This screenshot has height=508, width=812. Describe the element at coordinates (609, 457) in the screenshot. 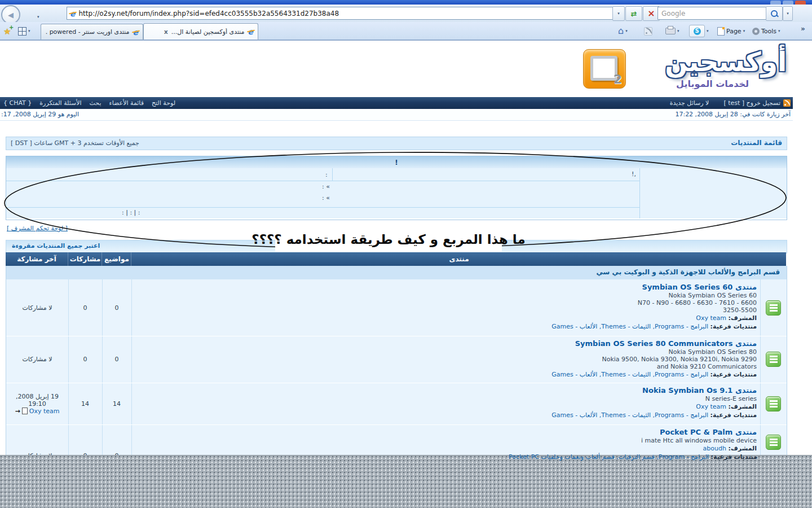

I see `subforum-links: البرامج - Program, قسم الترقيات, قسم ألع…` at that location.